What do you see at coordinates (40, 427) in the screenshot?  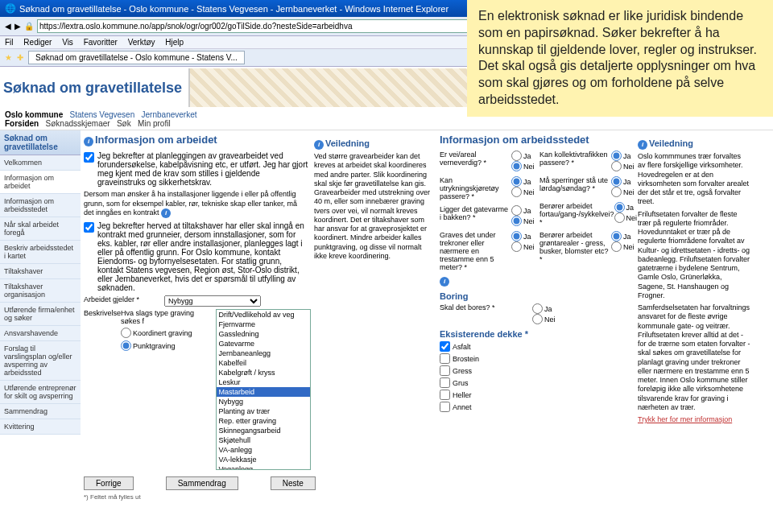 I see `sidebar-step-12: Kvittering` at bounding box center [40, 427].